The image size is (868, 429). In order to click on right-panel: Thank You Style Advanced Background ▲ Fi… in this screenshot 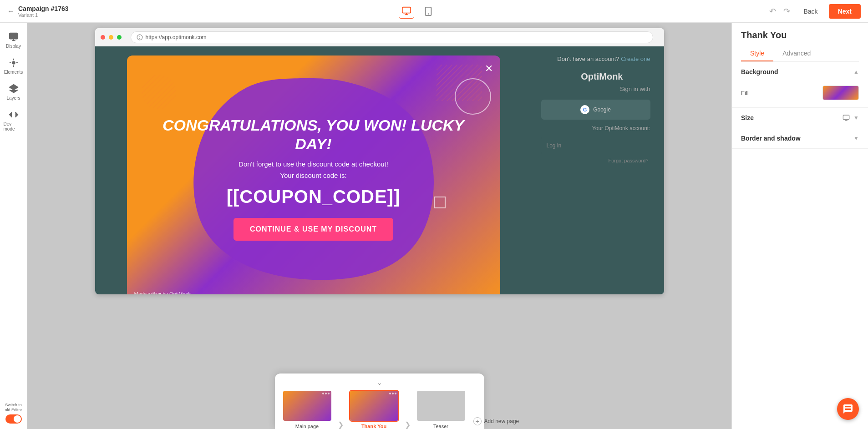, I will do `click(800, 226)`.